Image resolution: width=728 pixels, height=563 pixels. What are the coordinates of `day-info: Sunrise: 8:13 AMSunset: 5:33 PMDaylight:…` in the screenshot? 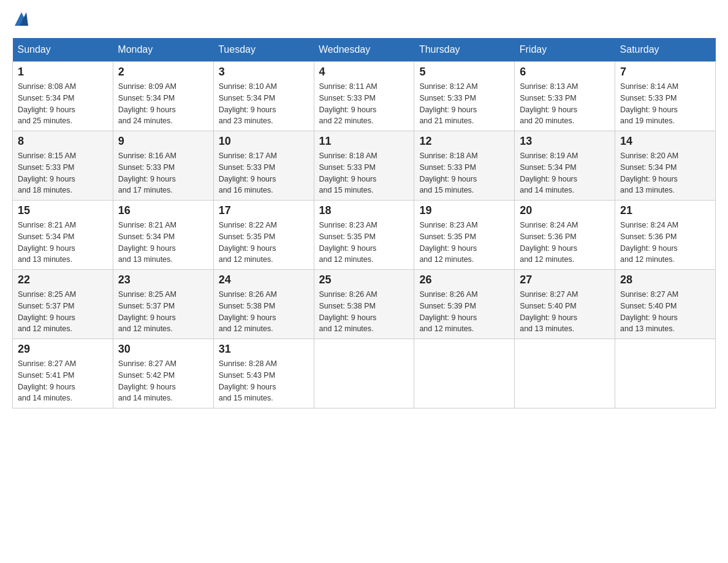 It's located at (549, 104).